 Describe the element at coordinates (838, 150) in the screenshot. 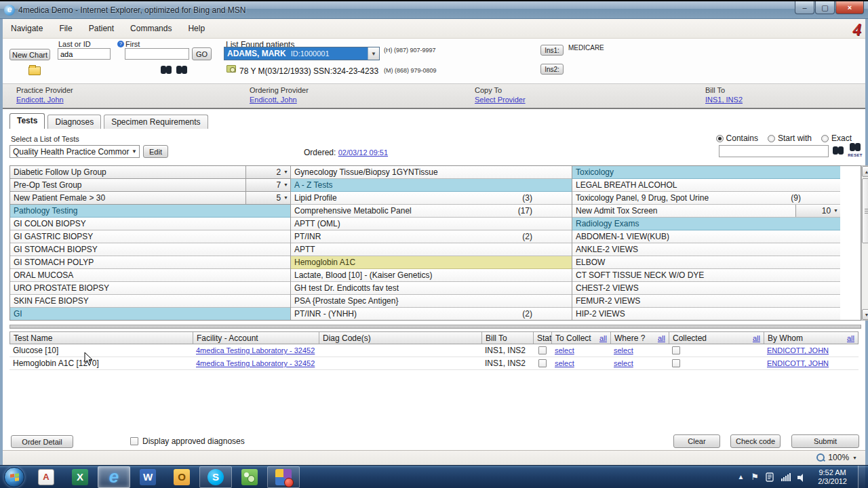

I see `find-test-icon` at that location.